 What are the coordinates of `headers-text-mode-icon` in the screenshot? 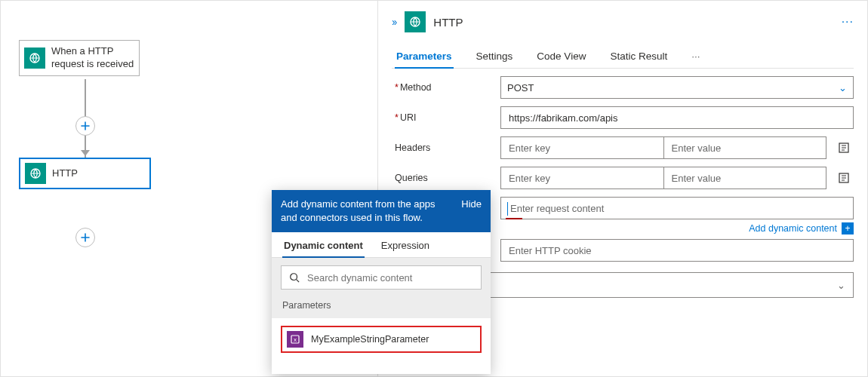 It's located at (844, 148).